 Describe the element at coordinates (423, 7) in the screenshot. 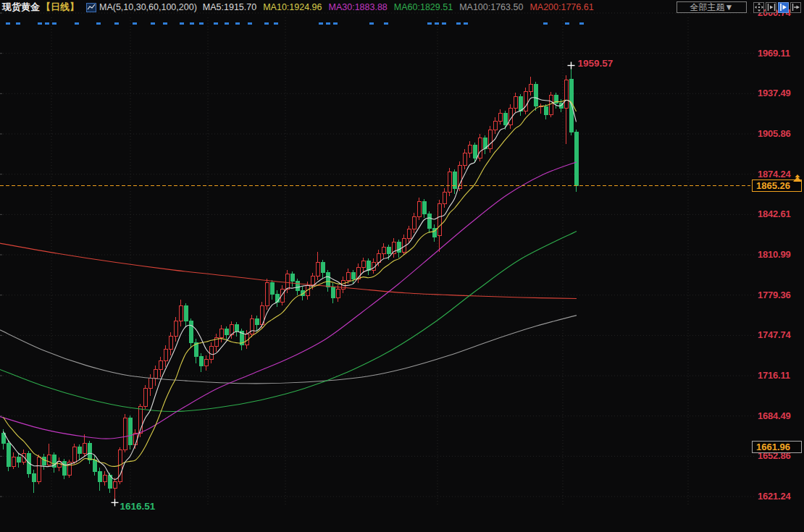

I see `ma-legend-item: MA60:1829.51` at that location.